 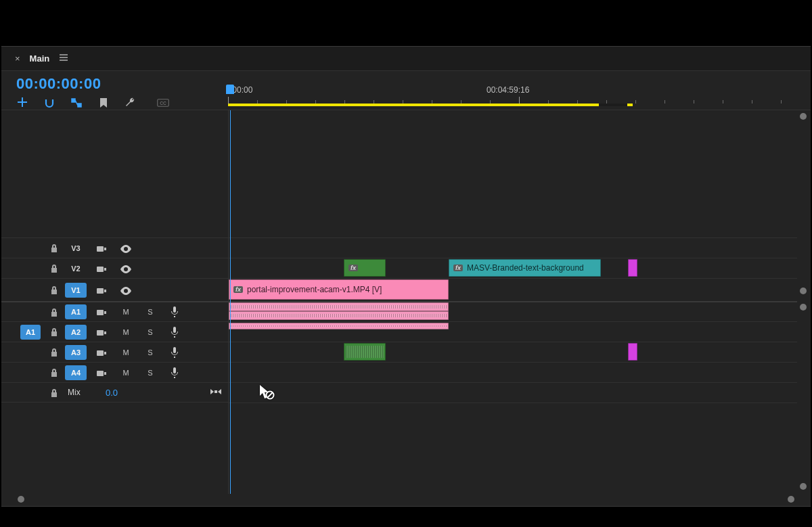 What do you see at coordinates (40, 58) in the screenshot?
I see `timeline-tab-title: Main` at bounding box center [40, 58].